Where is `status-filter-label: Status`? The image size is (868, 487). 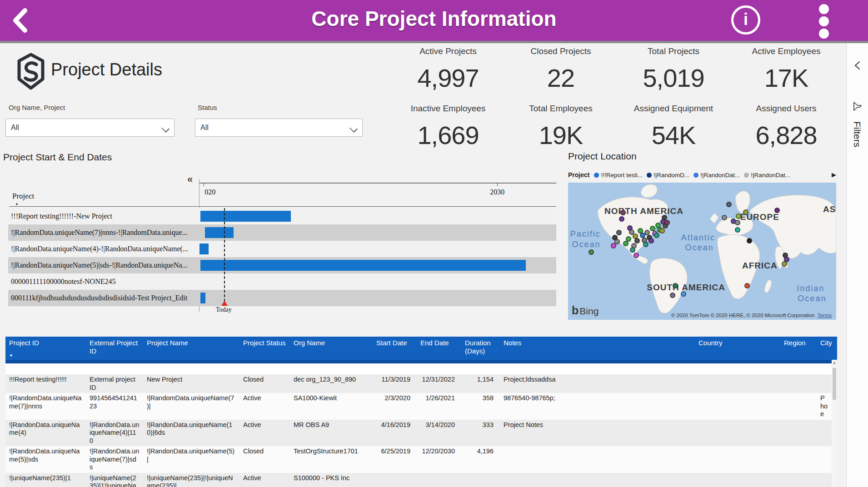
status-filter-label: Status is located at coordinates (207, 107).